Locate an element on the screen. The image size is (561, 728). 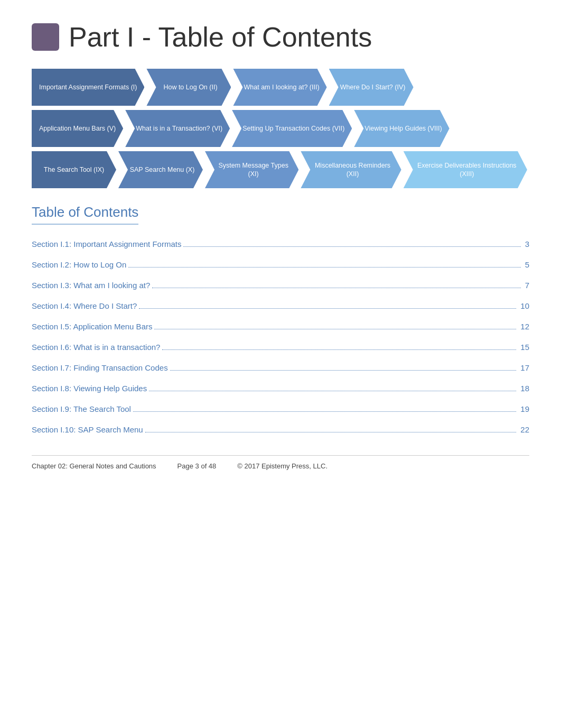
toc-entry-6: Section I.6: What is in a transaction?15 is located at coordinates (280, 347).